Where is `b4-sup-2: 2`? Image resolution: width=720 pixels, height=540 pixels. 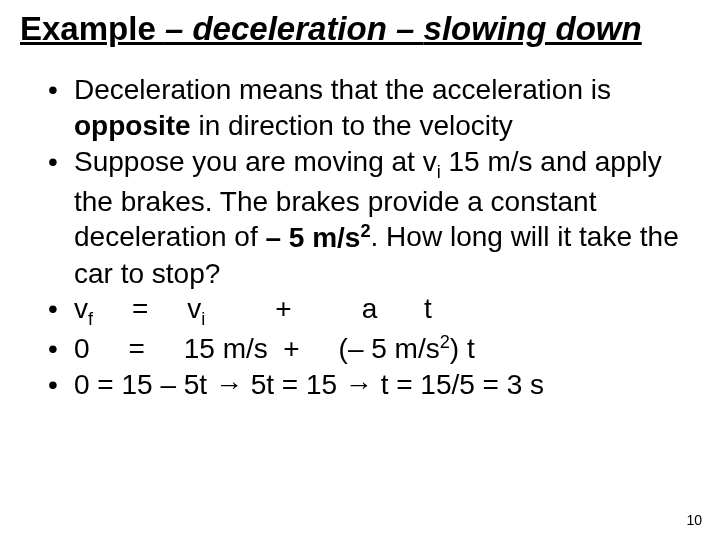
b4-sup-2: 2 is located at coordinates (445, 342).